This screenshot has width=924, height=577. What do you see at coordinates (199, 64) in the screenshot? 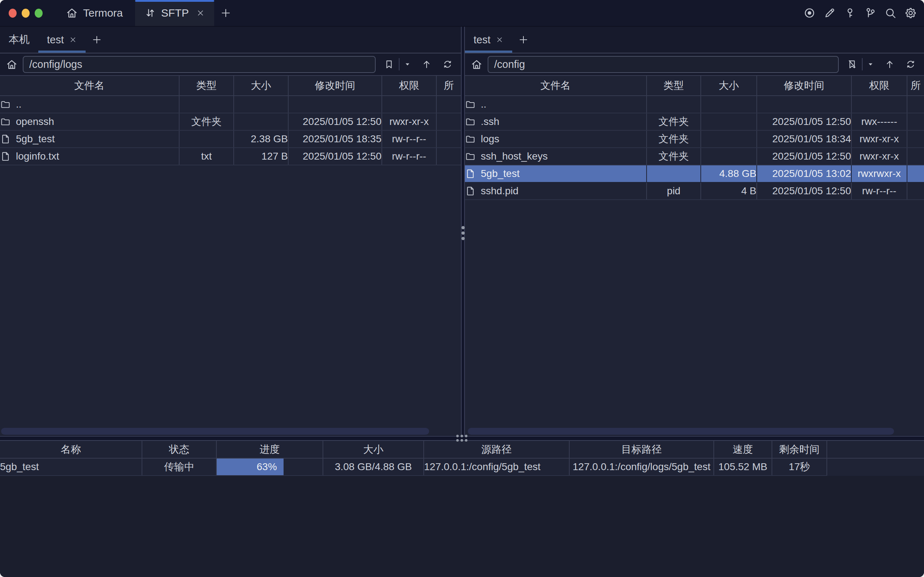
I see `left-path-input` at bounding box center [199, 64].